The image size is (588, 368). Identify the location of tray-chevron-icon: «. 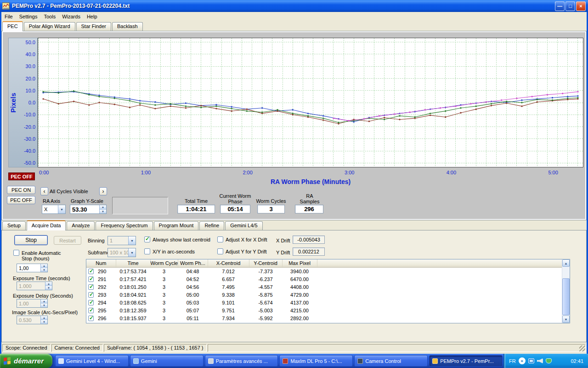
(522, 361).